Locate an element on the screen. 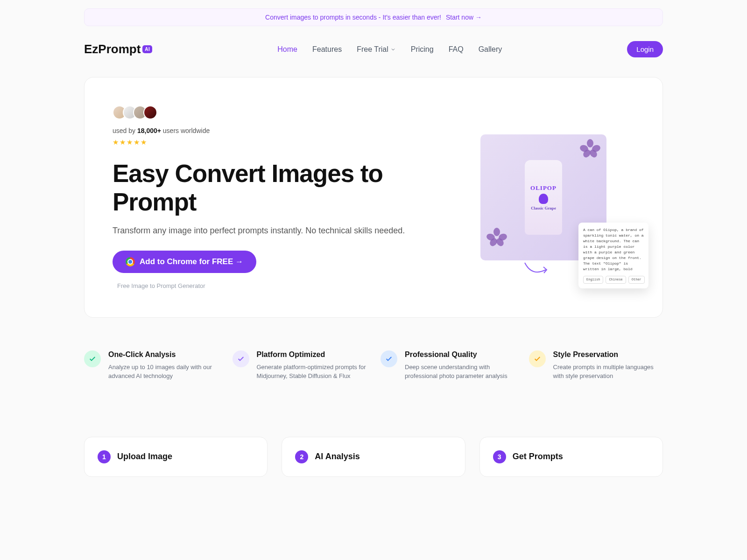  used-by-suffix: users worldwide is located at coordinates (185, 131).